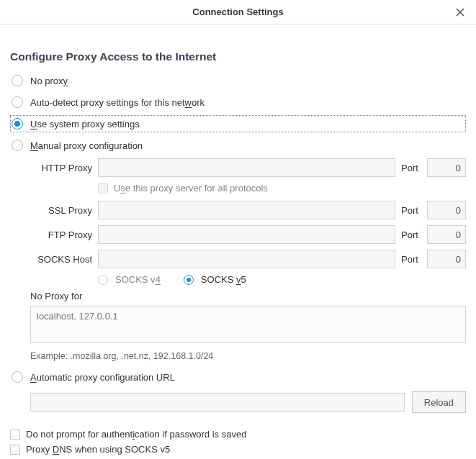  Describe the element at coordinates (446, 259) in the screenshot. I see `socks-port-input` at that location.